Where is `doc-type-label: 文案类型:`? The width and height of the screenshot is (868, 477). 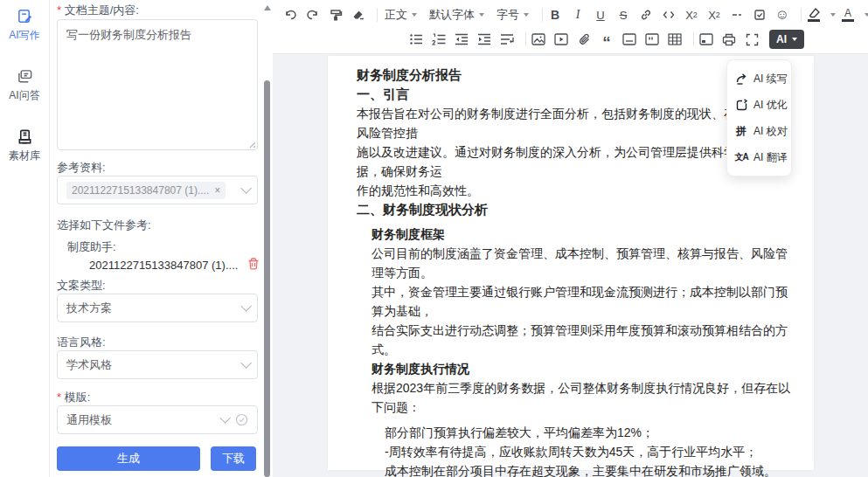 doc-type-label: 文案类型: is located at coordinates (81, 286).